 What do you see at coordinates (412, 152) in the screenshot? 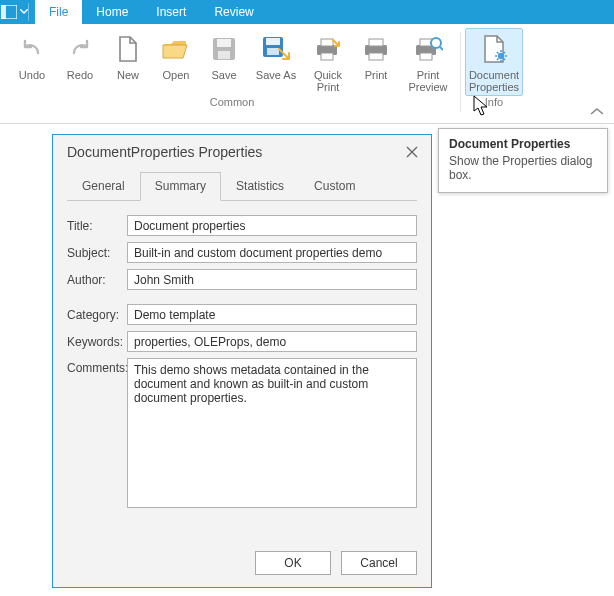
I see `close-icon` at bounding box center [412, 152].